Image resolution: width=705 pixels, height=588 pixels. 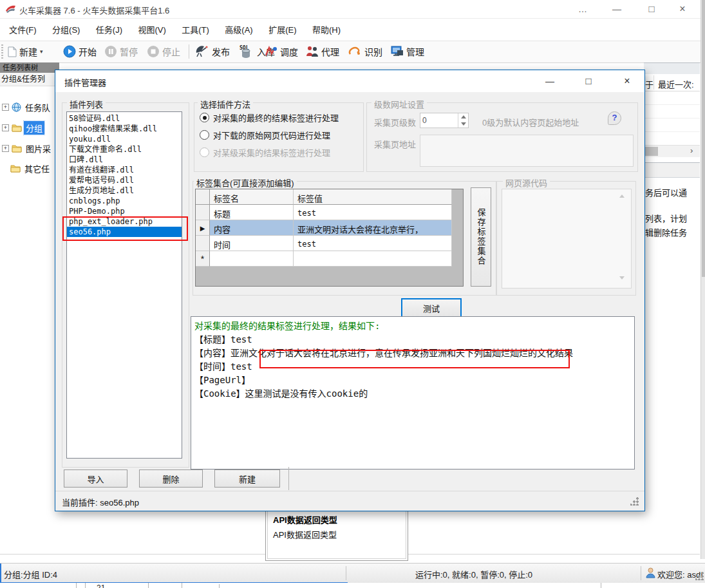 What do you see at coordinates (109, 30) in the screenshot?
I see `menu-task: 任务(J)` at bounding box center [109, 30].